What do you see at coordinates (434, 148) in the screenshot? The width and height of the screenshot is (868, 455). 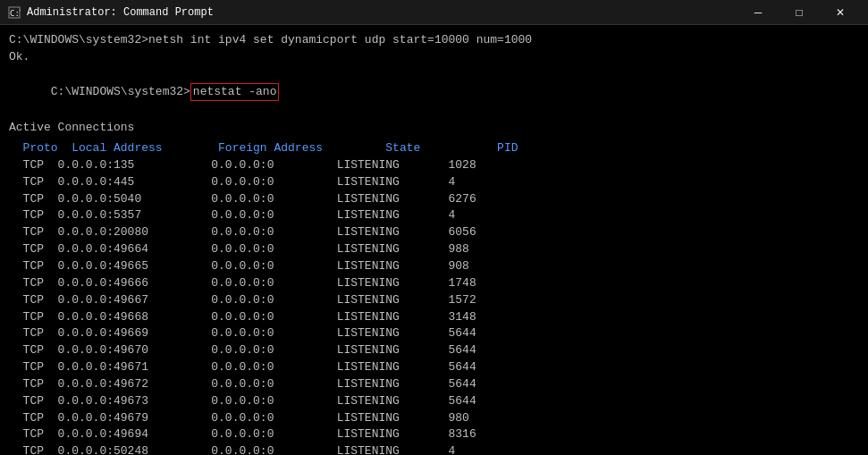 I see `table-header-row: Proto Local Address Foreign Address Stat…` at bounding box center [434, 148].